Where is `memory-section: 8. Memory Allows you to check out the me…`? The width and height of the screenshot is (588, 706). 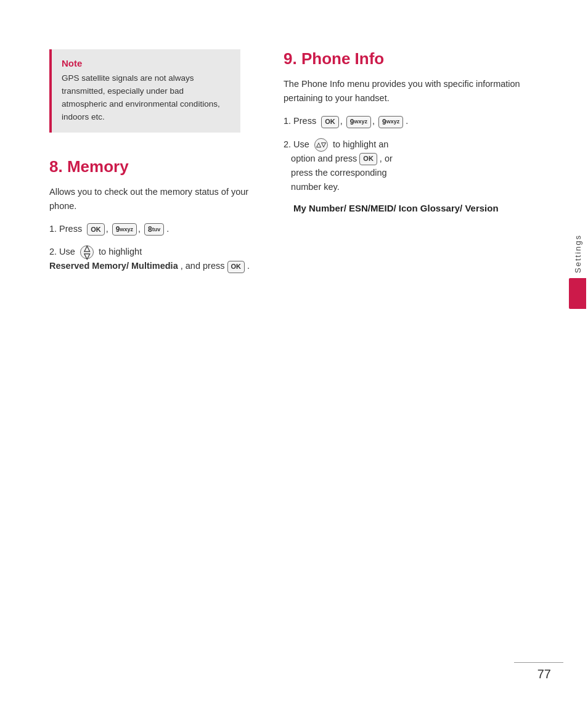
memory-section: 8. Memory Allows you to check out the me… is located at coordinates (154, 216).